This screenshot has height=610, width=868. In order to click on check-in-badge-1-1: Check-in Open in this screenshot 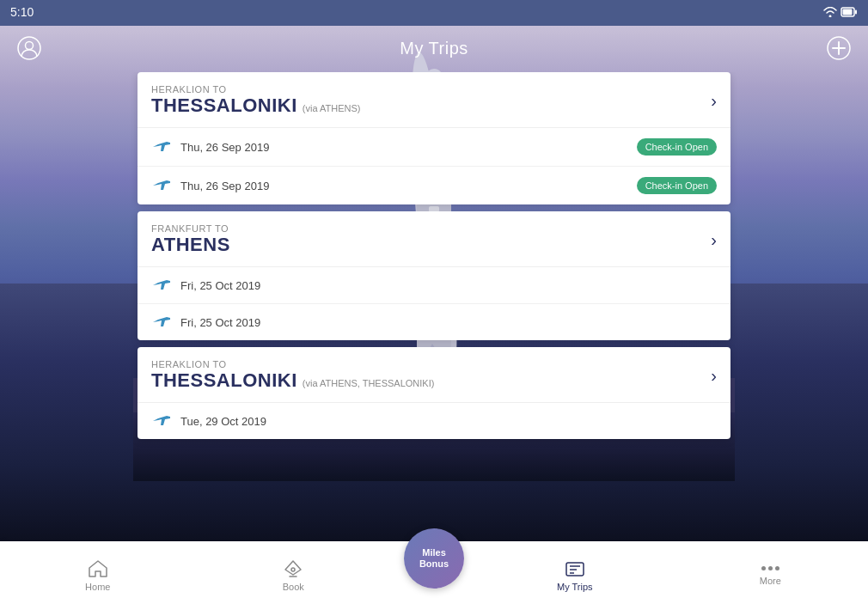, I will do `click(677, 147)`.